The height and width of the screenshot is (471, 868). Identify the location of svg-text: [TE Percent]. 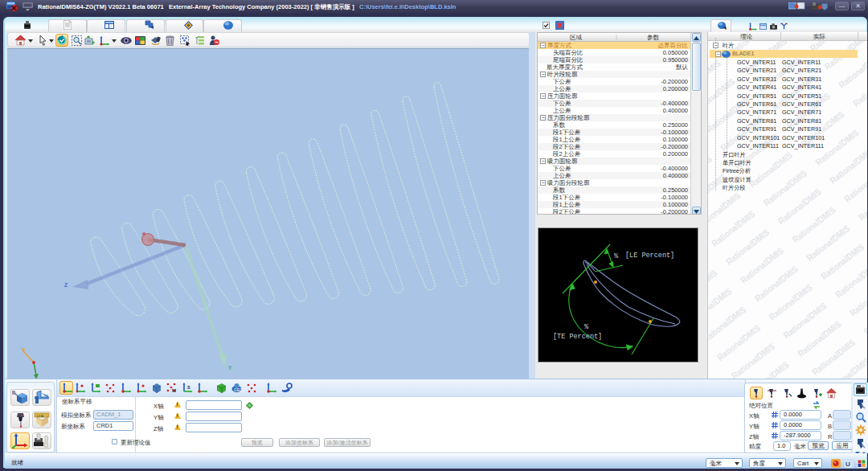
(577, 337).